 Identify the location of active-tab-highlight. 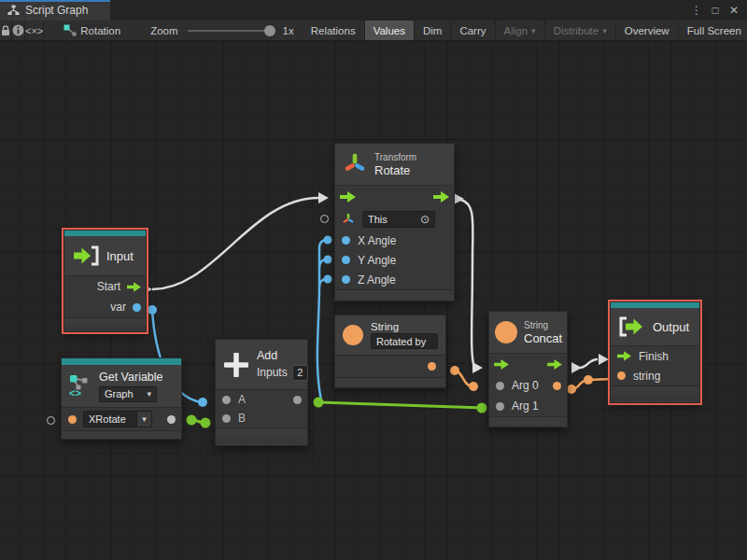
(55, 1).